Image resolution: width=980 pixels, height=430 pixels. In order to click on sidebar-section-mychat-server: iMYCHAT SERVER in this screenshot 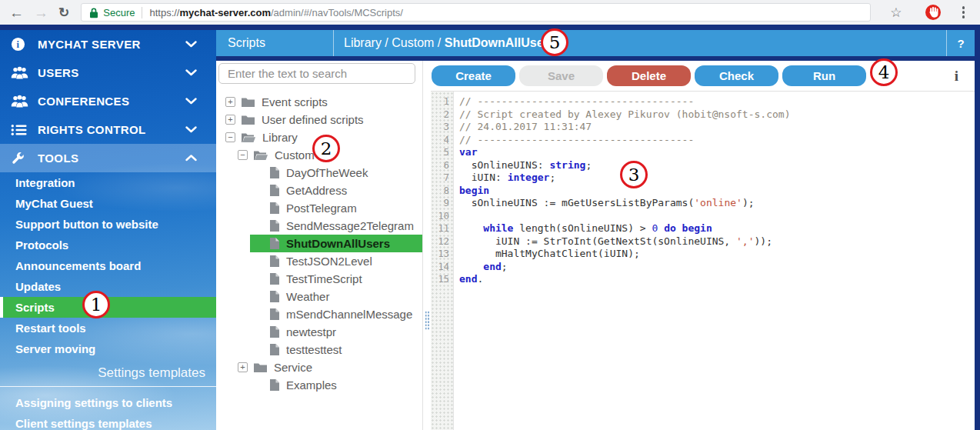, I will do `click(108, 45)`.